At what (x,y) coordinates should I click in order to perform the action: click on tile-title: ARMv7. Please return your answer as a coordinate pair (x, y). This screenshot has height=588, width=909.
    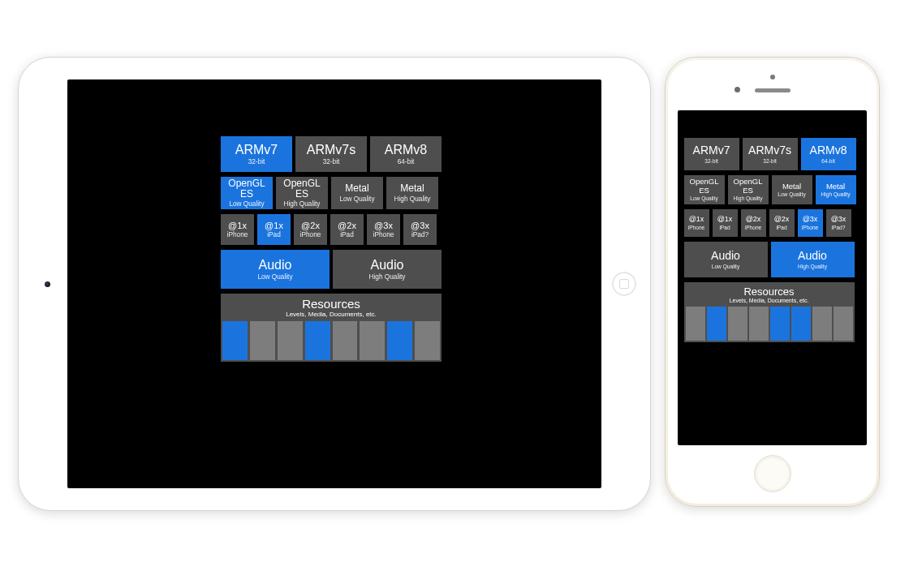
    Looking at the image, I should click on (712, 151).